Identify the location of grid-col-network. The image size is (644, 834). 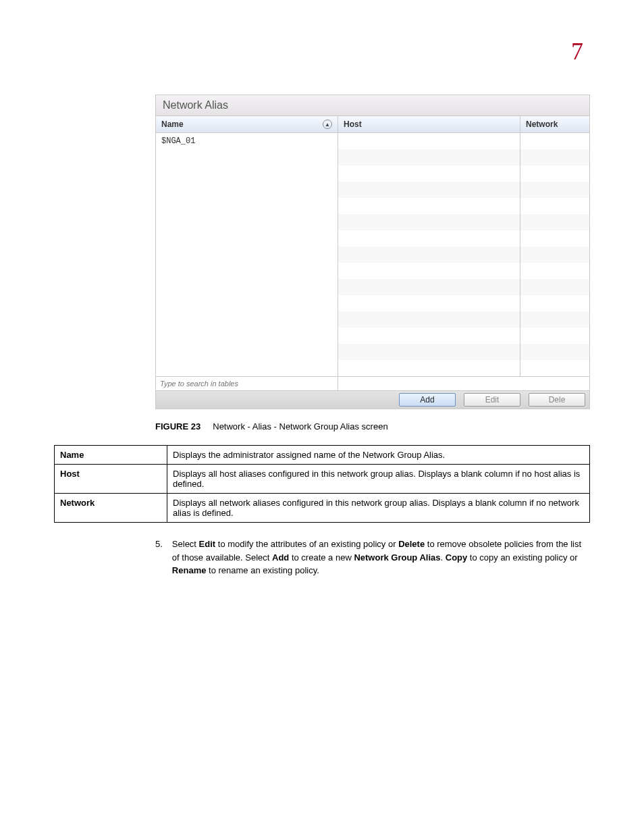
(555, 255).